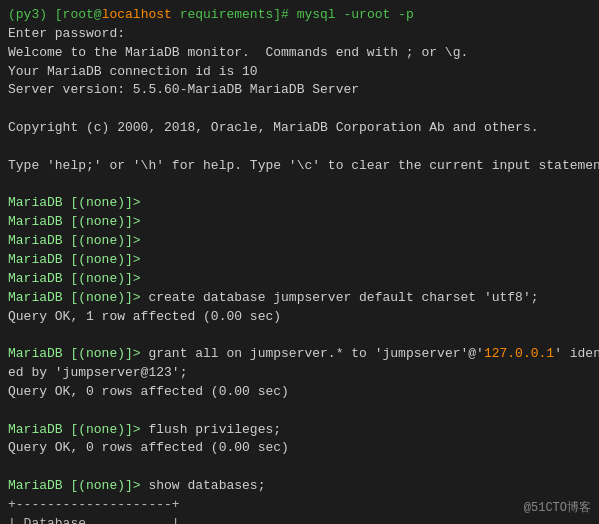  What do you see at coordinates (74, 222) in the screenshot?
I see `mariadb-prompt2: MariaDB [(none)]>` at bounding box center [74, 222].